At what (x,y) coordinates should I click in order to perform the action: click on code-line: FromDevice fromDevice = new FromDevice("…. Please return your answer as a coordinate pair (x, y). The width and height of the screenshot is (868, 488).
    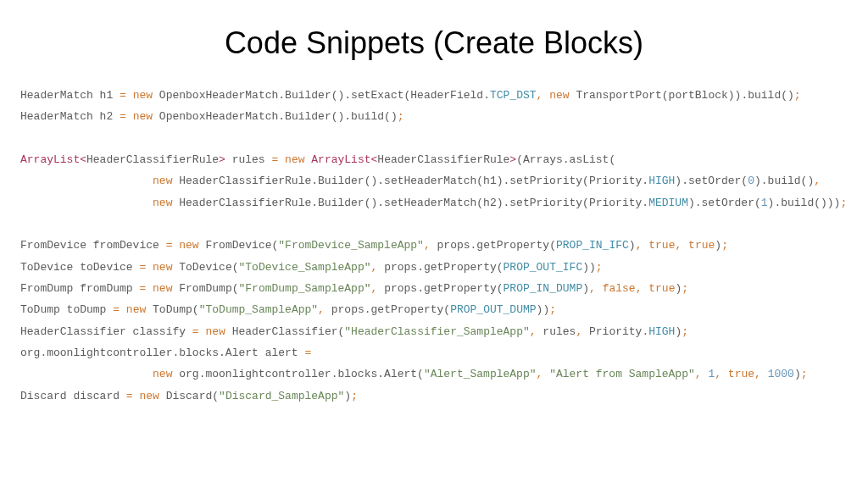
    Looking at the image, I should click on (375, 246).